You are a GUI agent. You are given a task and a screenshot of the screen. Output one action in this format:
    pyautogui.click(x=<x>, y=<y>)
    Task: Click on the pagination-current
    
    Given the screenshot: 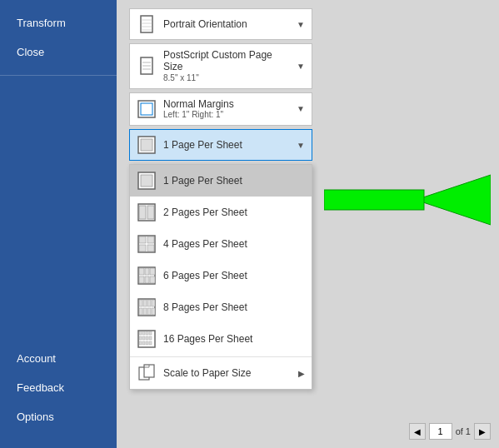 What is the action you would take?
    pyautogui.click(x=441, y=431)
    